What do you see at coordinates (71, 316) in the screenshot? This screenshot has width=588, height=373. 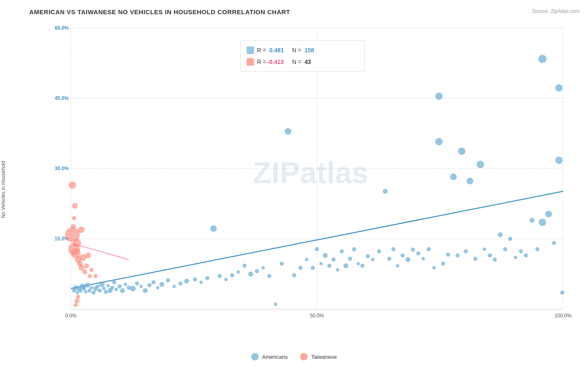 I see `svg-text: 0.0%` at bounding box center [71, 316].